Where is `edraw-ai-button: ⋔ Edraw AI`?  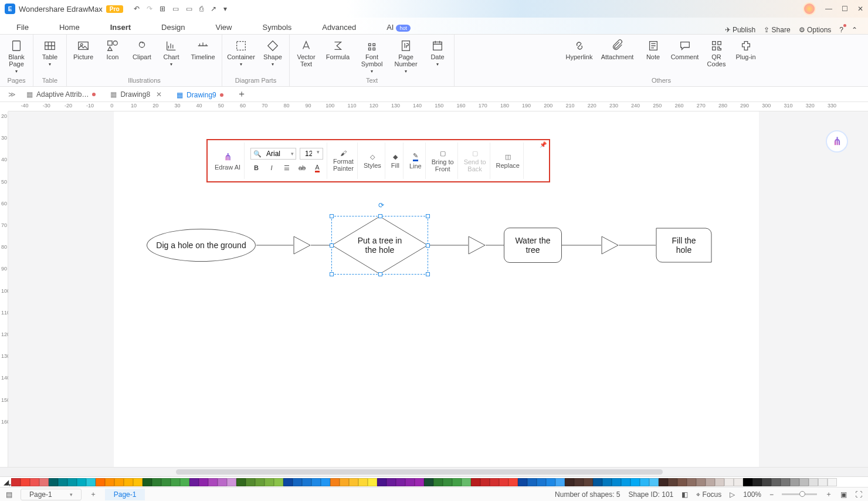
edraw-ai-button: ⋔ Edraw AI is located at coordinates (228, 161).